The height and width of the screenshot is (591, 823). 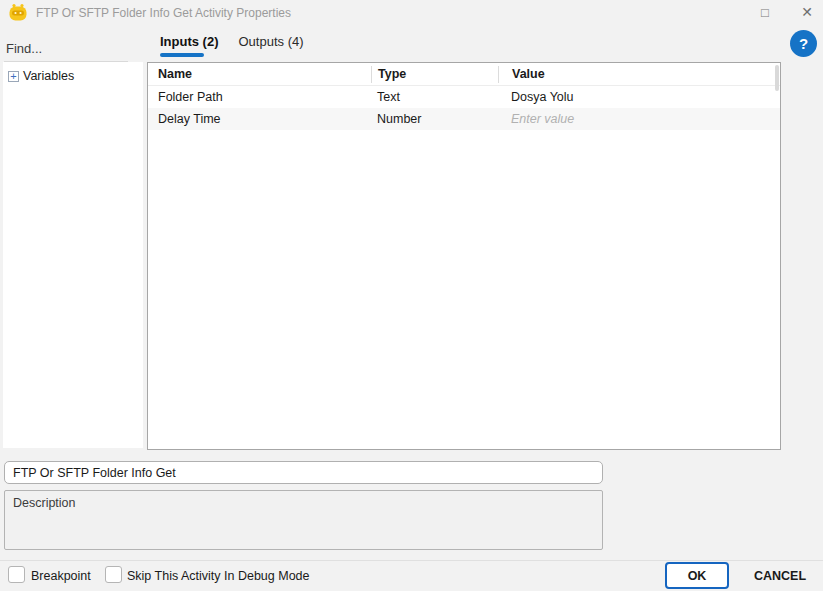 What do you see at coordinates (164, 13) in the screenshot?
I see `window-title: FTP Or SFTP Folder Info Get Activity Pro…` at bounding box center [164, 13].